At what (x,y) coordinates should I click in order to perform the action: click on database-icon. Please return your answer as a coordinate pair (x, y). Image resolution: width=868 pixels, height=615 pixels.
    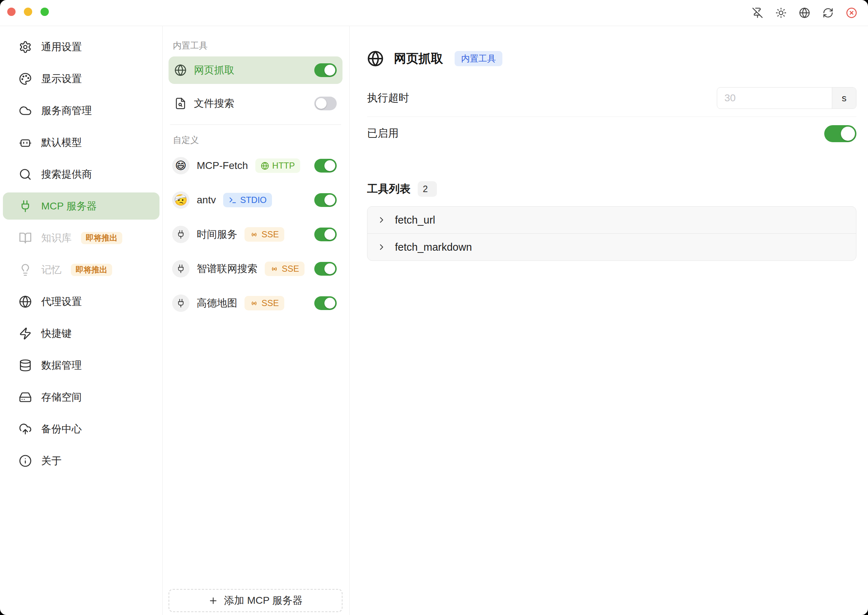
    Looking at the image, I should click on (25, 365).